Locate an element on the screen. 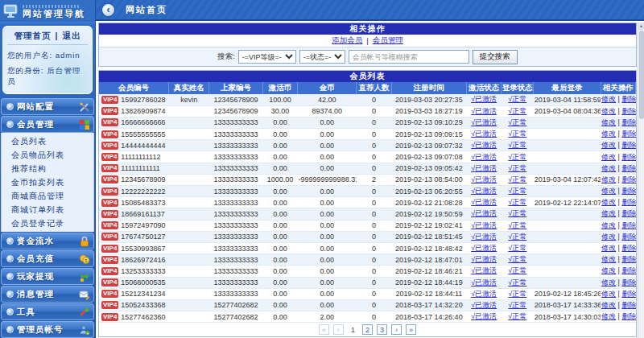 Image resolution: width=644 pixels, height=338 pixels. submenu-item: 会员登录记录 is located at coordinates (47, 224).